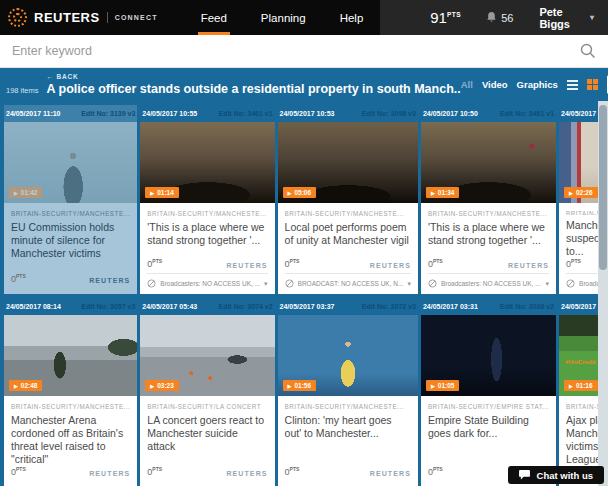 This screenshot has width=608, height=486. Describe the element at coordinates (467, 84) in the screenshot. I see `filter-all: All` at that location.